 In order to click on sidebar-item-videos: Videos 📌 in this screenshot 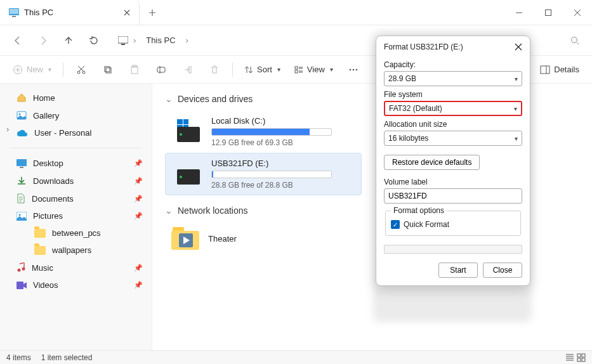, I will do `click(76, 285)`.